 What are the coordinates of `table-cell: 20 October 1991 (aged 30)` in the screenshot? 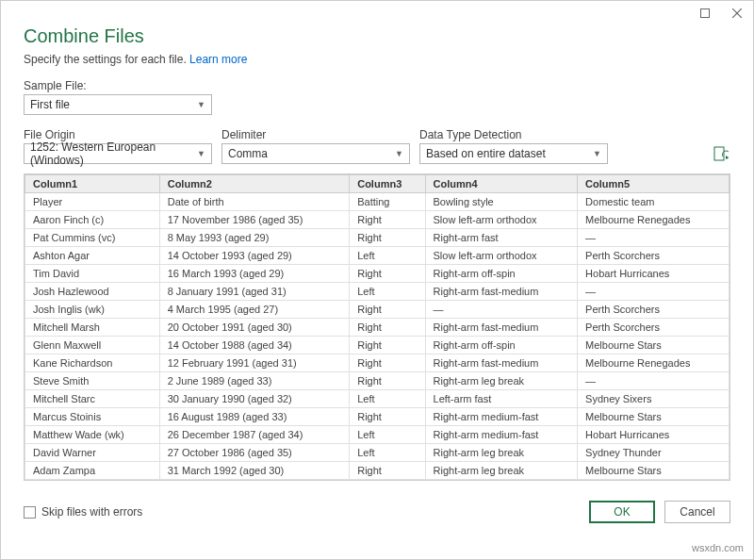 It's located at (254, 328).